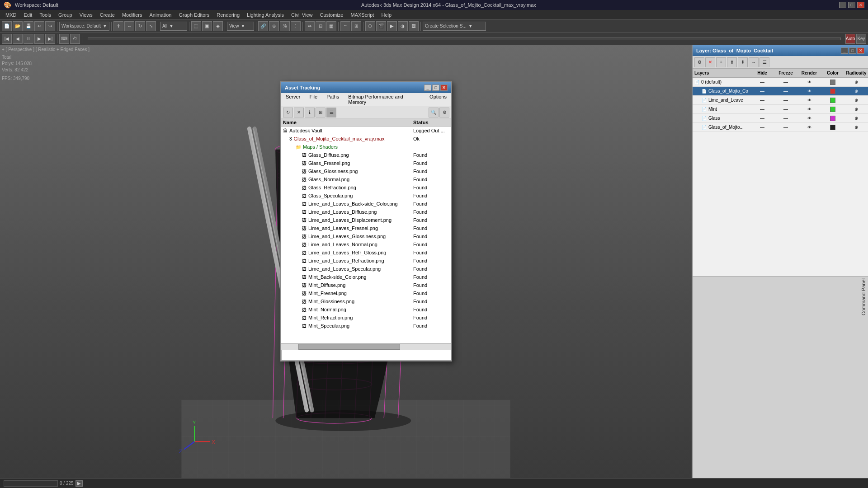 The image size is (868, 488). Describe the element at coordinates (366, 196) in the screenshot. I see `asset-tree-row: 🖼 Glass_Specular.png Found` at that location.